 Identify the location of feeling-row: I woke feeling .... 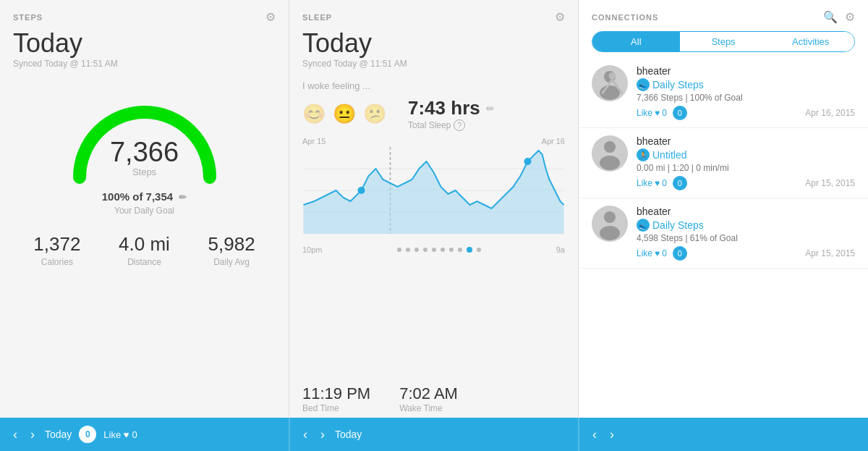
(434, 85).